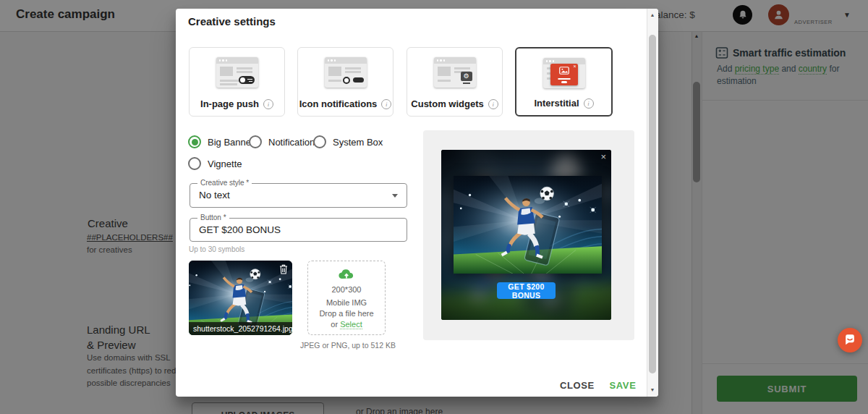  Describe the element at coordinates (564, 71) in the screenshot. I see `image-icon` at that location.